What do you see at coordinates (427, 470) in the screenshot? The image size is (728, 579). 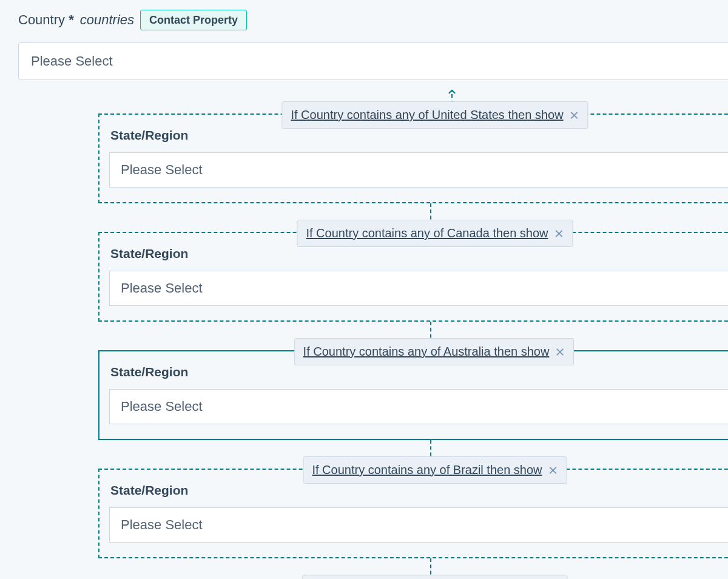 I see `rule-text: If Country contains any of Brazil then s…` at bounding box center [427, 470].